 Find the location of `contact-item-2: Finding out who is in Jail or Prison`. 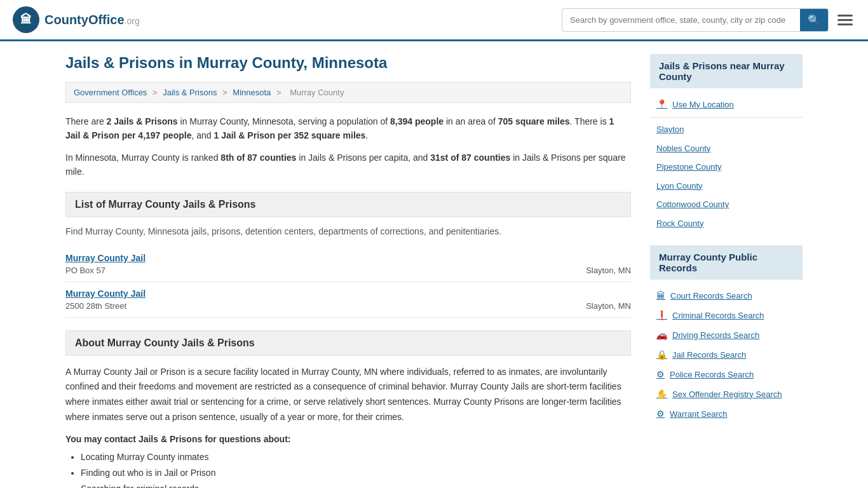

contact-item-2: Finding out who is in Jail or Prison is located at coordinates (356, 473).